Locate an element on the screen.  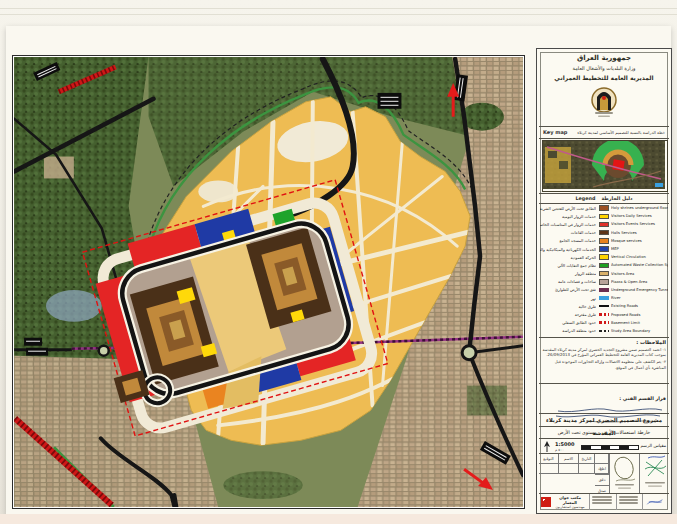
legend-label-ar: خدمات القاعات is located at coordinates (568, 232).